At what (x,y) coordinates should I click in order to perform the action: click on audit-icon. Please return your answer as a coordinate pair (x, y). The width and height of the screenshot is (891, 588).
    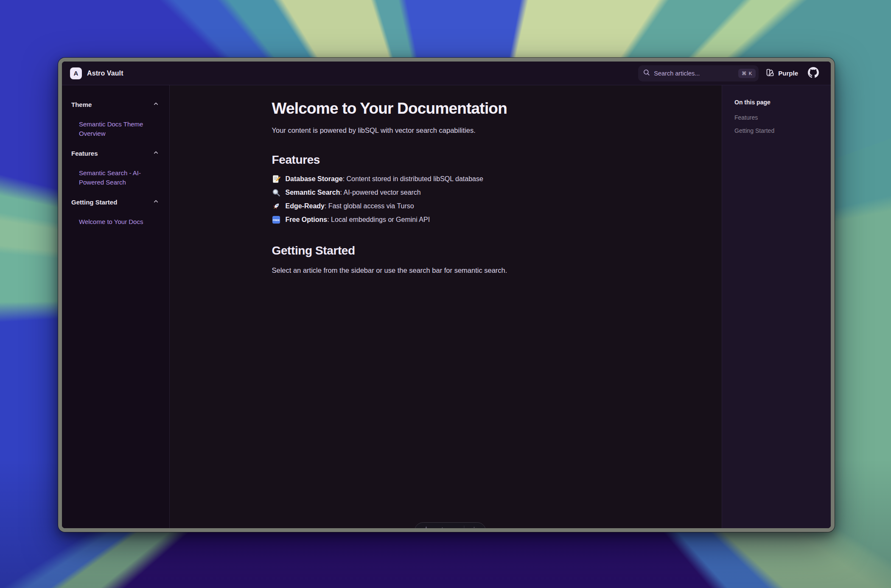
    Looking at the image, I should click on (454, 527).